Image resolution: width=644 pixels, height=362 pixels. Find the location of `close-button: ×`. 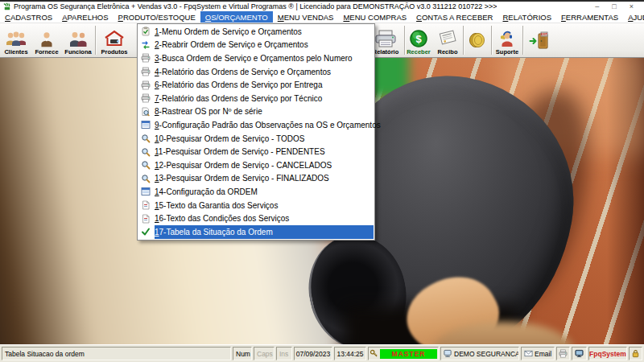

close-button: × is located at coordinates (631, 6).